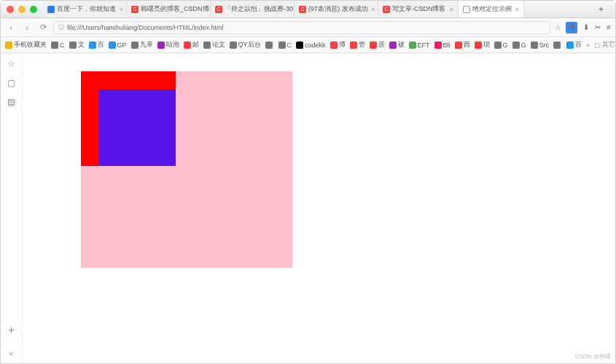  What do you see at coordinates (27, 28) in the screenshot?
I see `forward-button: ›` at bounding box center [27, 28].